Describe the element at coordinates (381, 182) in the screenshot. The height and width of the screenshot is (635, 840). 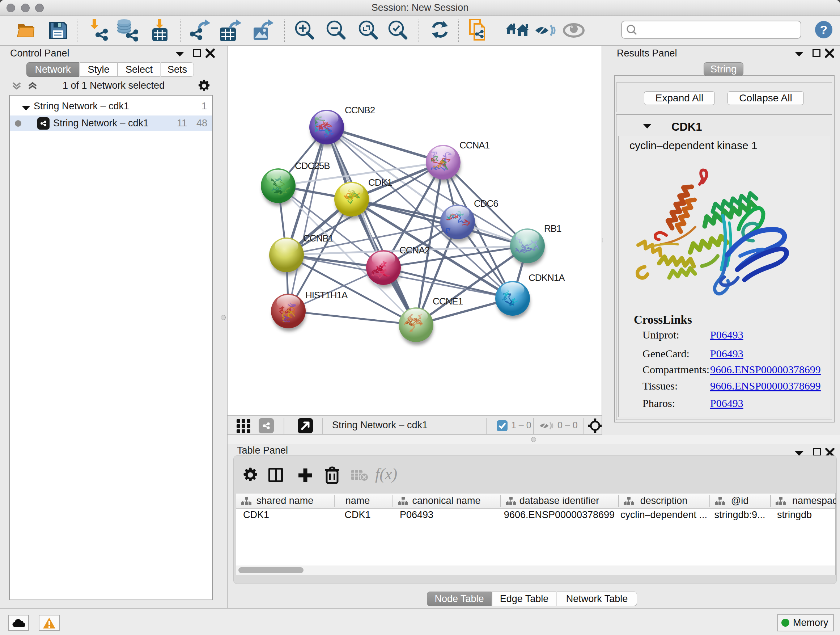
I see `svg-text: CDK1` at that location.